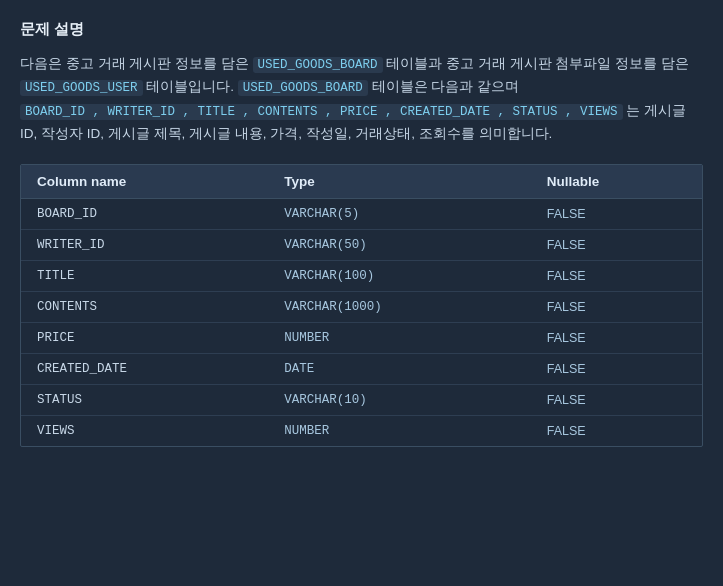 The width and height of the screenshot is (723, 586). Describe the element at coordinates (362, 244) in the screenshot. I see `table-row: WRITER_IDVARCHAR(50)FALSE` at that location.